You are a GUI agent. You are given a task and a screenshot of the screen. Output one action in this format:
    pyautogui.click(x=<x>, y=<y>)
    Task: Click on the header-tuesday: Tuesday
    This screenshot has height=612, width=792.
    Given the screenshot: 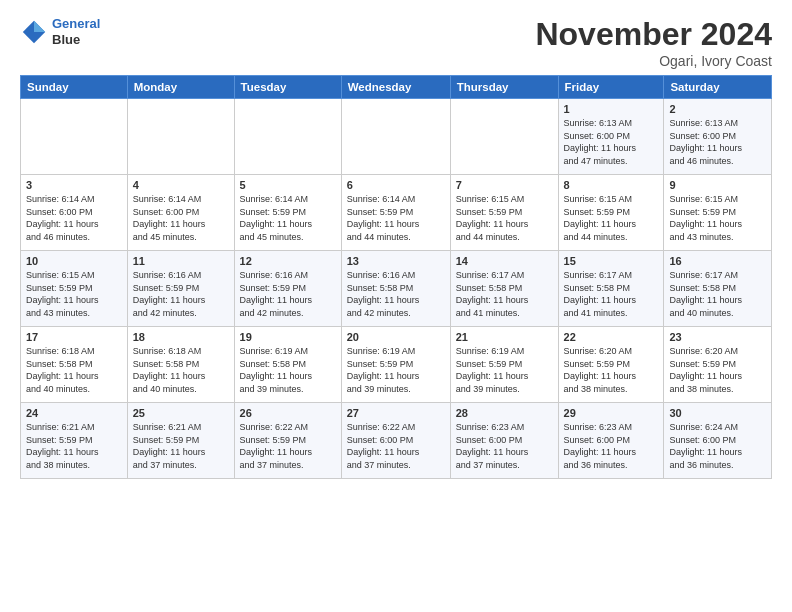 What is the action you would take?
    pyautogui.click(x=288, y=88)
    